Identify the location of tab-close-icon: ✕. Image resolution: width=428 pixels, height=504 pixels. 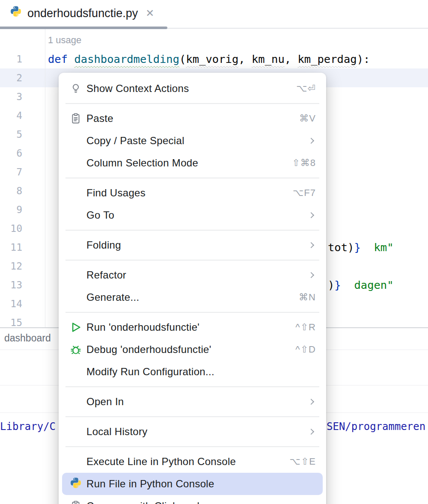
(150, 13).